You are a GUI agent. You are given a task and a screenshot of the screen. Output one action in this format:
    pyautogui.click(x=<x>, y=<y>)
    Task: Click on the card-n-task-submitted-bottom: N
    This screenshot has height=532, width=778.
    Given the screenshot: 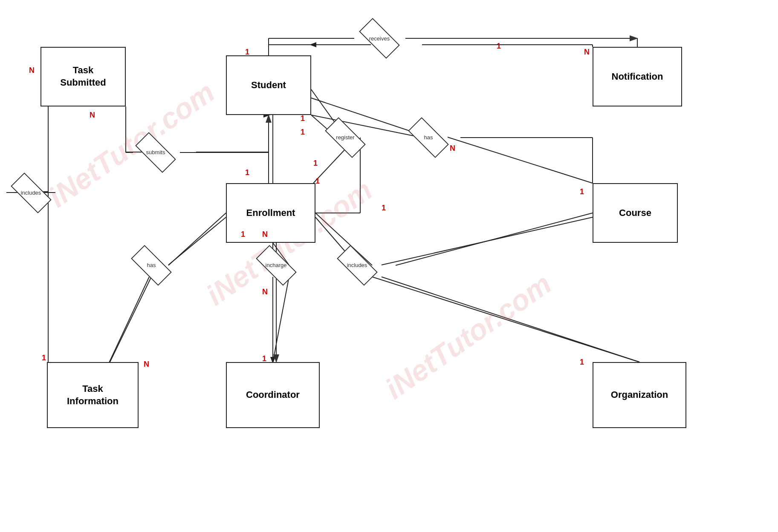 What is the action you would take?
    pyautogui.click(x=92, y=115)
    